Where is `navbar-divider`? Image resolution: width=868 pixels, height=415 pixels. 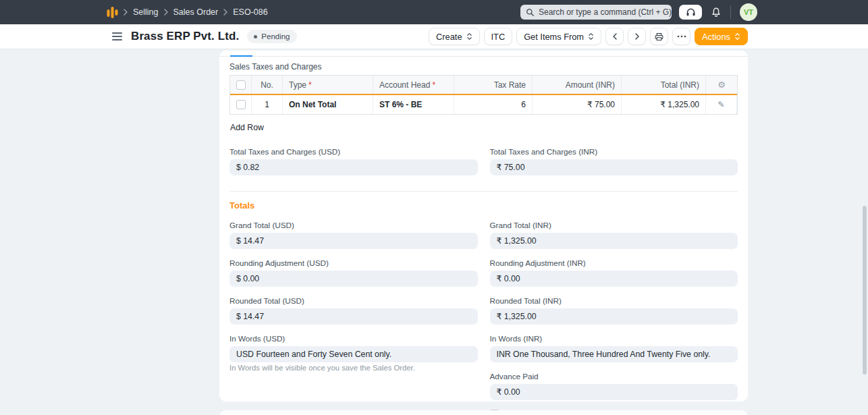
navbar-divider is located at coordinates (730, 12).